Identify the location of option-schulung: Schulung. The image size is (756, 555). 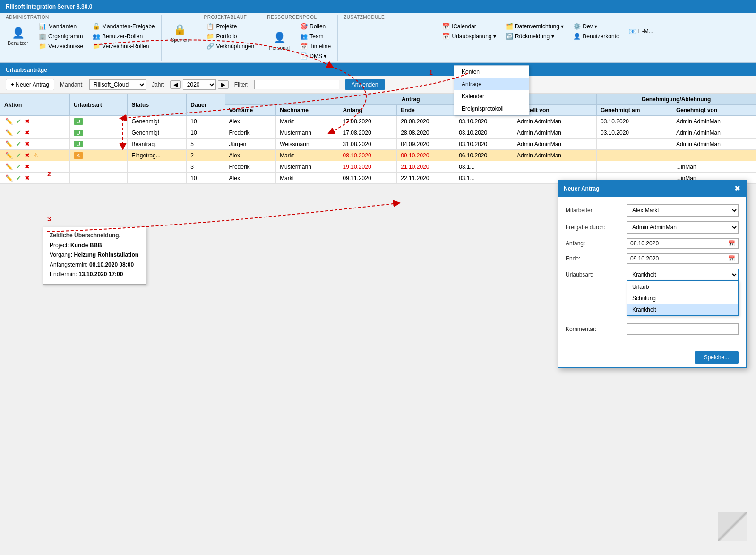
(683, 298).